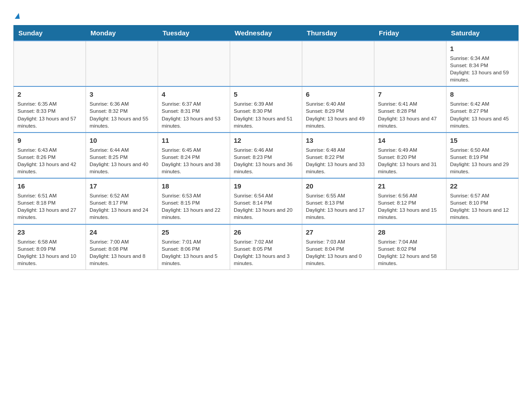 Image resolution: width=532 pixels, height=411 pixels. Describe the element at coordinates (338, 141) in the screenshot. I see `day-number: 13` at that location.